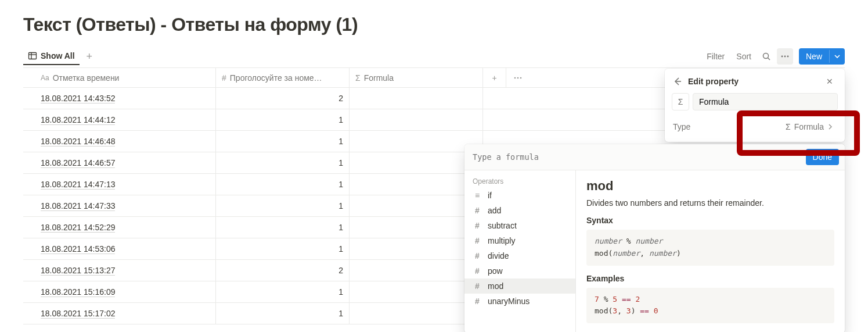 The height and width of the screenshot is (332, 868). Describe the element at coordinates (715, 56) in the screenshot. I see `filter-button: Filter` at that location.